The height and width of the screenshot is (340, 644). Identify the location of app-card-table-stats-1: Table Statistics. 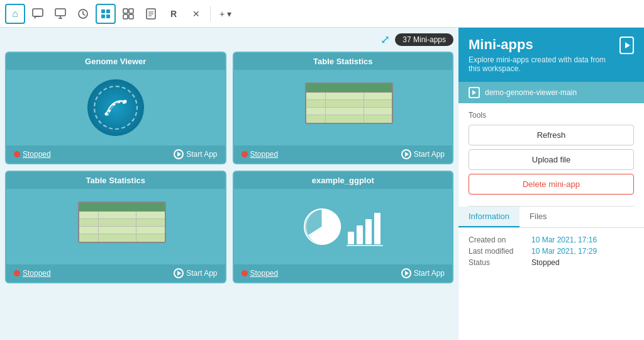
(343, 108).